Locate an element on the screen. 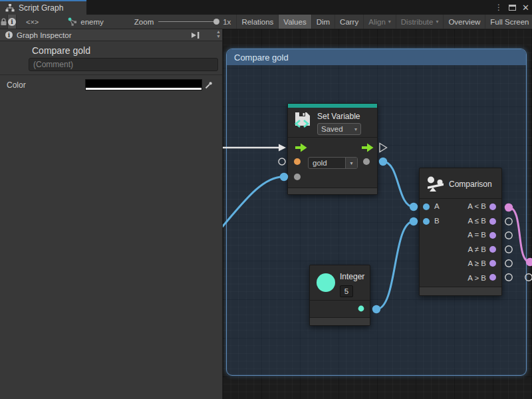  relations-button: Relations is located at coordinates (257, 21).